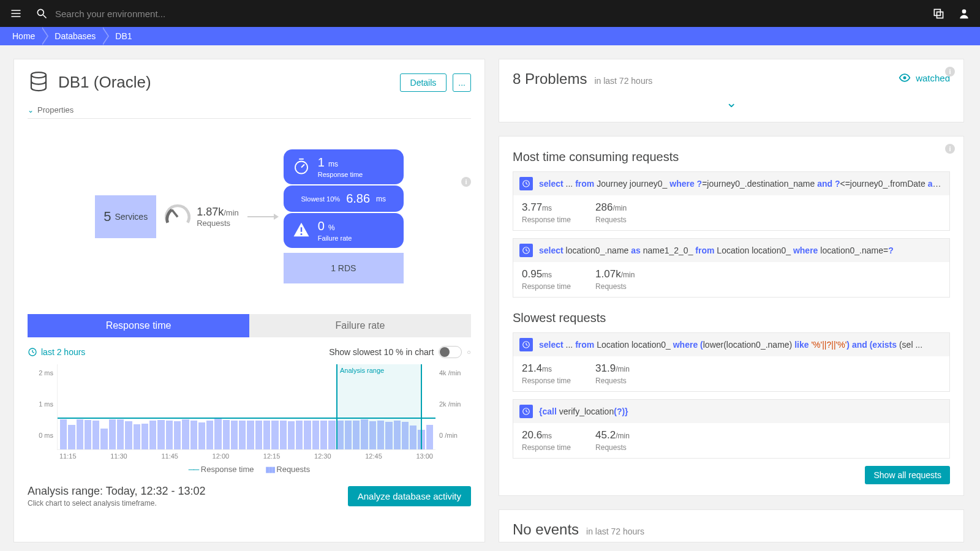 The height and width of the screenshot is (551, 980). Describe the element at coordinates (301, 230) in the screenshot. I see `warning-icon` at that location.